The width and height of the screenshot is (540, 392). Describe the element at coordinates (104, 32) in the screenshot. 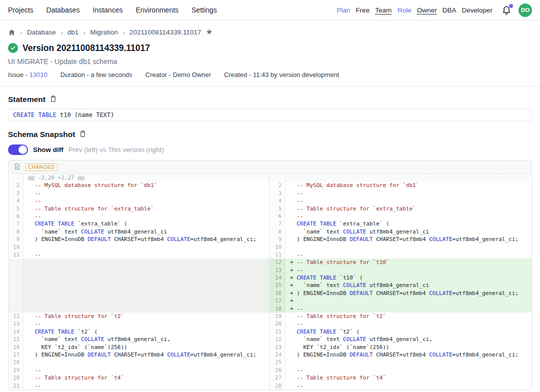

I see `breadcrumb-item-migration: Migration` at that location.